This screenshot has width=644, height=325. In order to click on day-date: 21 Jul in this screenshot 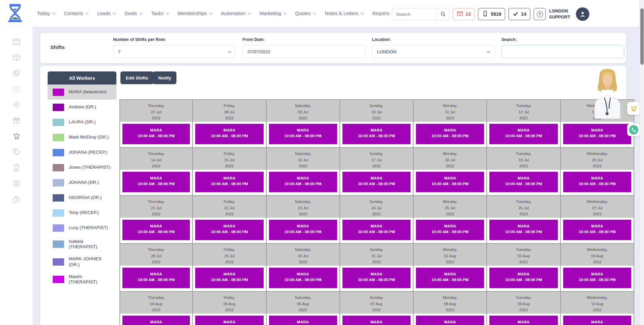, I will do `click(156, 208)`.